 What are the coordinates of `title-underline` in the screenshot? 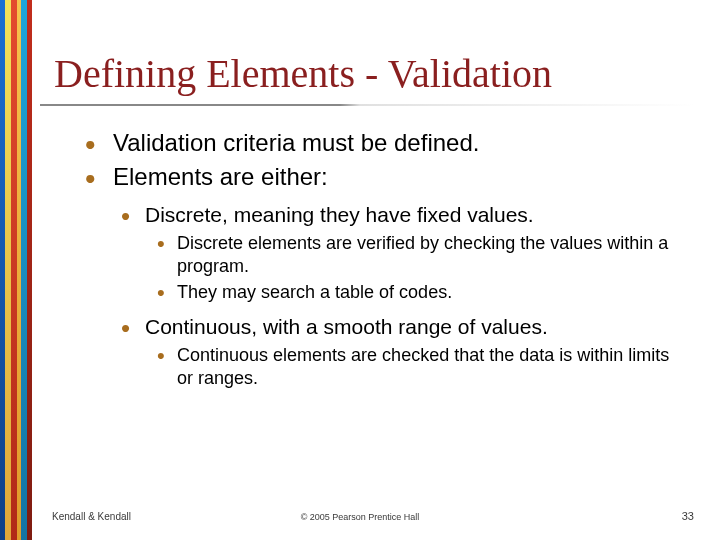 It's located at (368, 105).